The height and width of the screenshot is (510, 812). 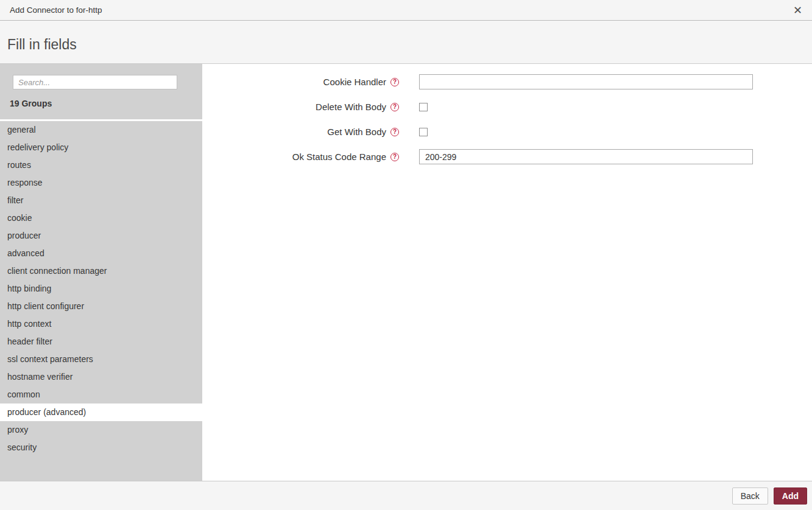 I want to click on sidebar-item-http-client-configurer: http client configurer, so click(x=101, y=307).